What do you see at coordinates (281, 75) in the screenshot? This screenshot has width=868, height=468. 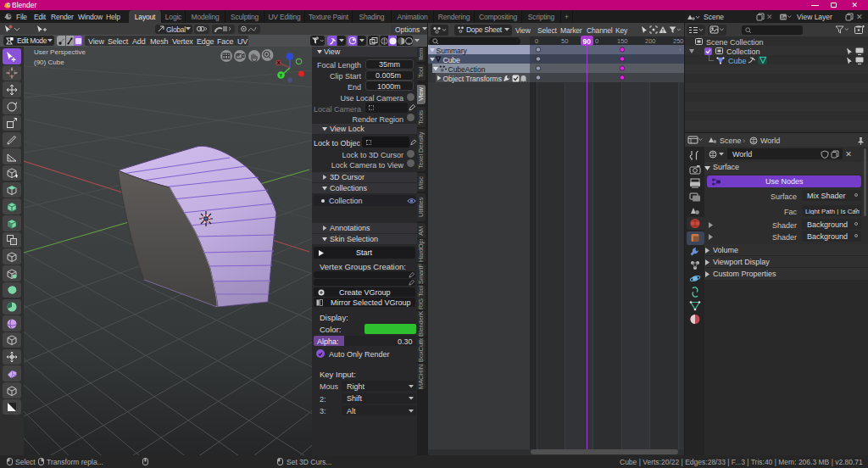 I see `svg-text: Y` at bounding box center [281, 75].